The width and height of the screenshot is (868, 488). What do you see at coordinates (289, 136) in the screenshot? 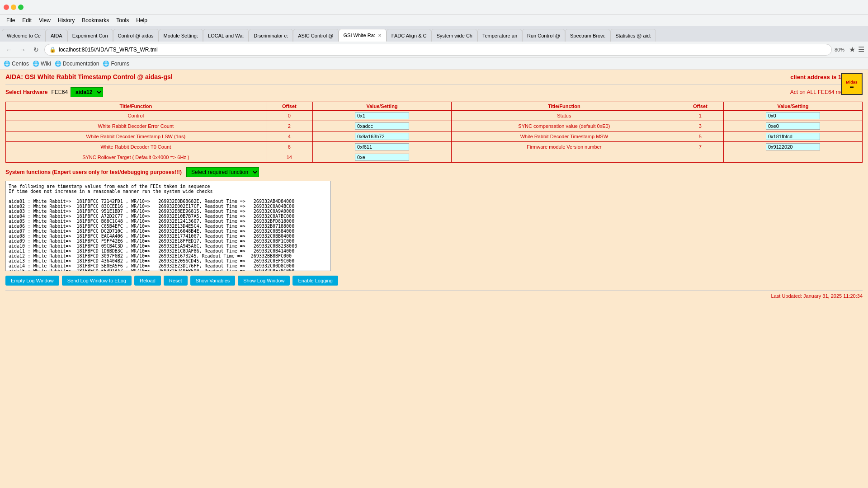
I see `left-offset-2: 4` at bounding box center [289, 136].